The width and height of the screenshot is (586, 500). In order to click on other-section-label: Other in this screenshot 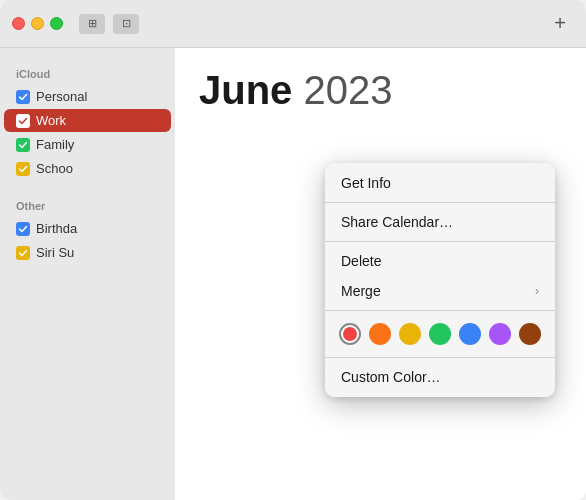, I will do `click(88, 204)`.